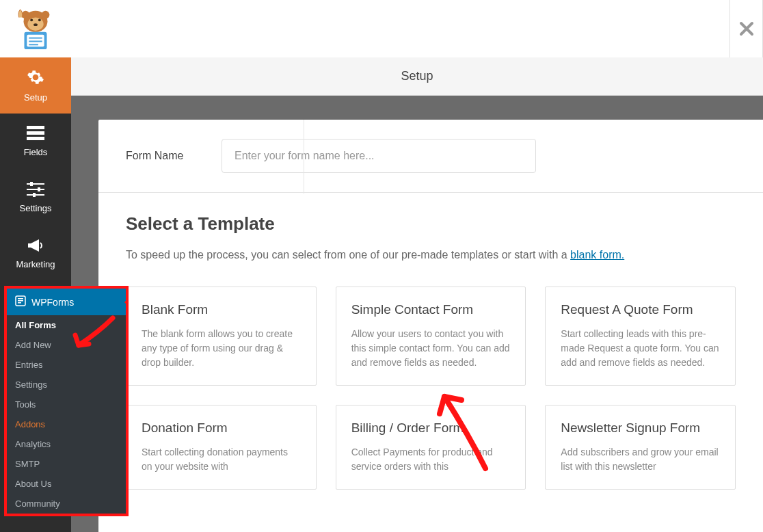  What do you see at coordinates (66, 464) in the screenshot?
I see `wp-submenu-smtp: SMTP` at bounding box center [66, 464].